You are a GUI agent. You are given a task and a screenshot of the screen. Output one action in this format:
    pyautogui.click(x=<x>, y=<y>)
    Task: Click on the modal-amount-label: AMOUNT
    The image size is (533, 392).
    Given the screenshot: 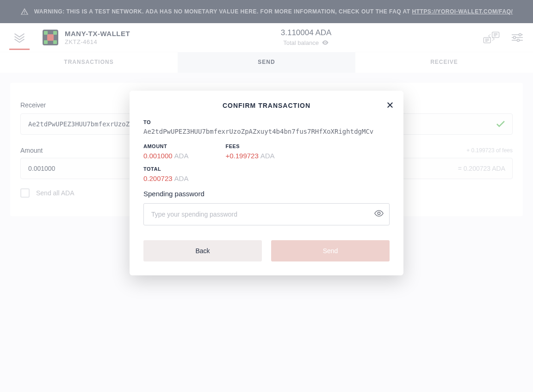 What is the action you would take?
    pyautogui.click(x=166, y=146)
    